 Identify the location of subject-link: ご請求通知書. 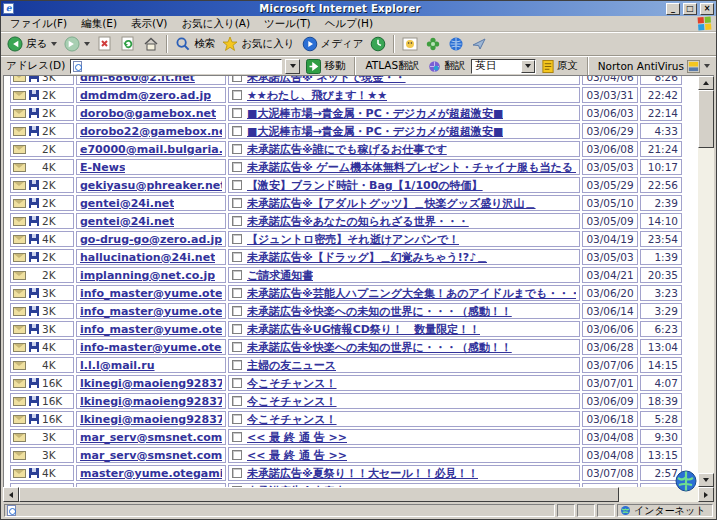
(280, 276).